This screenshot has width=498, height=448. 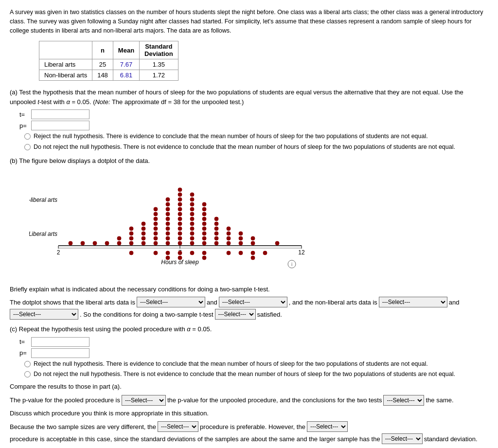 What do you see at coordinates (195, 439) in the screenshot?
I see `discuss-mid2: procedure is acceptable in this case, si…` at bounding box center [195, 439].